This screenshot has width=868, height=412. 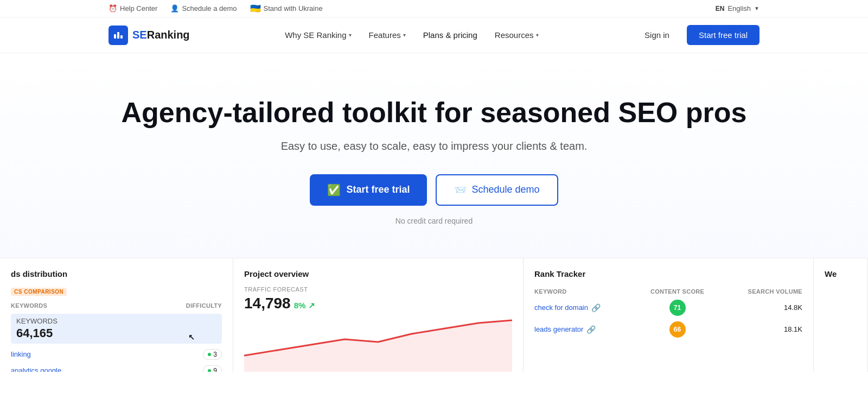 I want to click on nav-plans-pricing: Plans & pricing, so click(x=450, y=35).